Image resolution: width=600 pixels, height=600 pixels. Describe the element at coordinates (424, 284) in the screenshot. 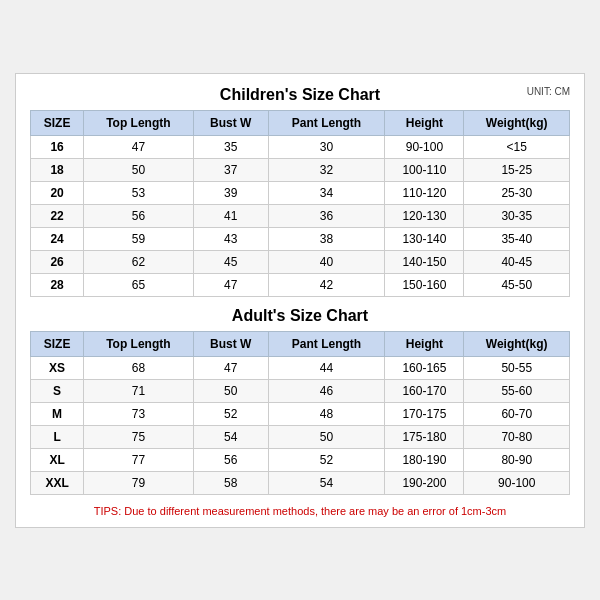

I see `table-cell: 150-160` at that location.